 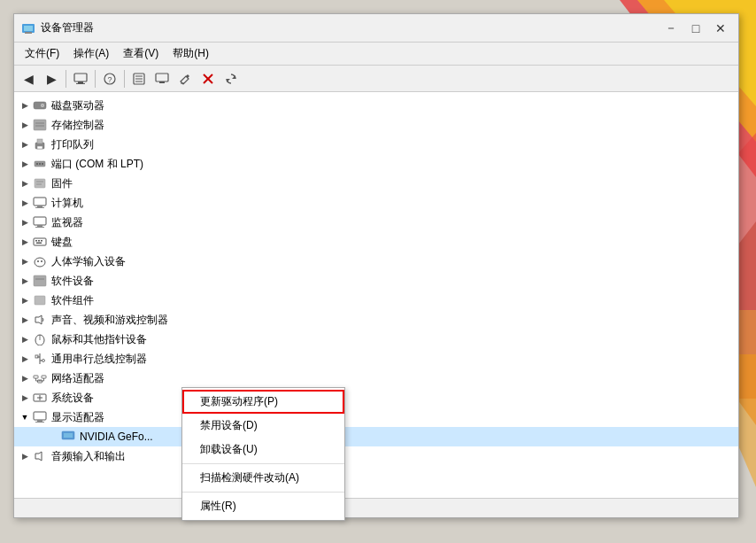 I want to click on expand-arrow: ▼, so click(x=25, y=417).